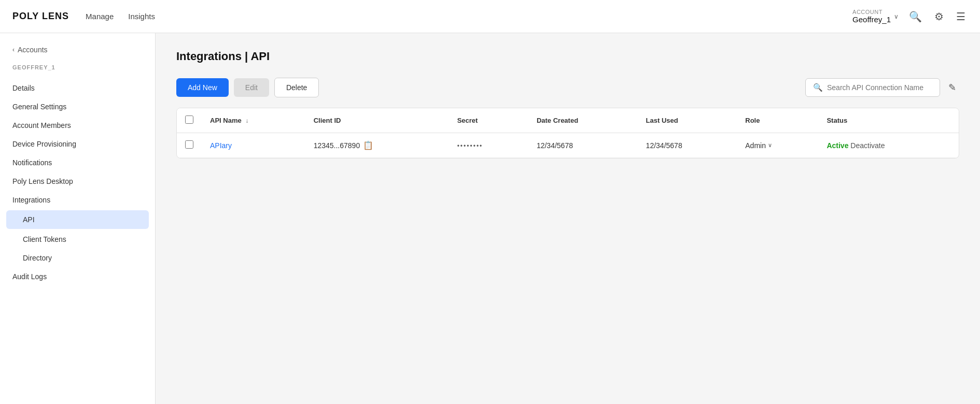 The height and width of the screenshot is (404, 980). What do you see at coordinates (78, 55) in the screenshot?
I see `breadcrumb: ‹ Accounts` at bounding box center [78, 55].